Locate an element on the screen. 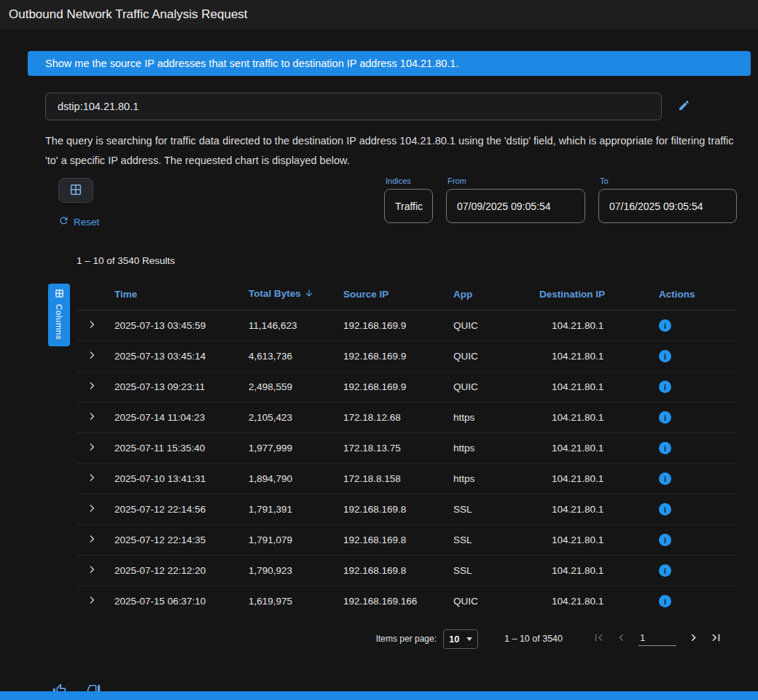  page-number-input is located at coordinates (657, 639).